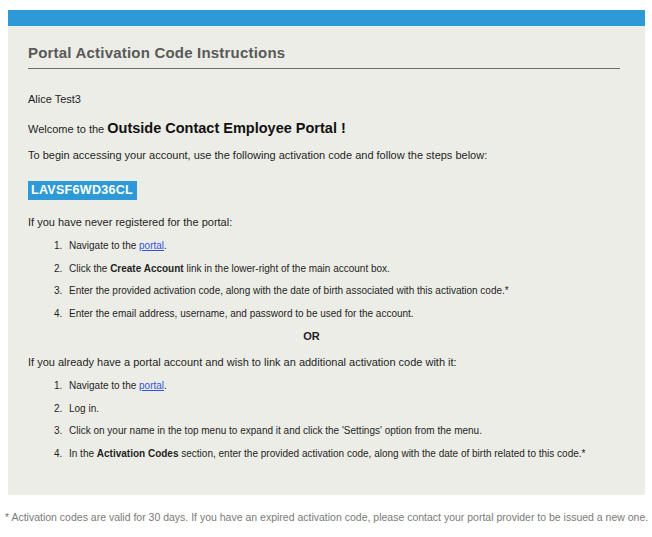 The height and width of the screenshot is (537, 652). I want to click on text-segment: link in the lower-right of the main acco…, so click(287, 268).